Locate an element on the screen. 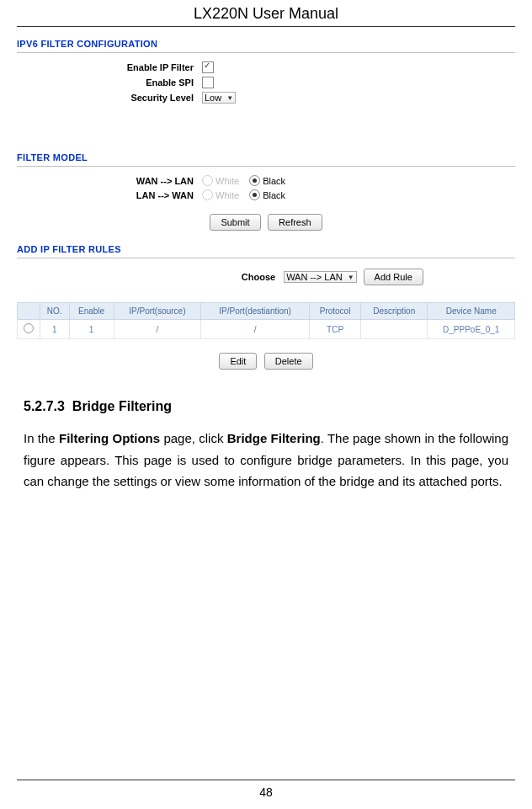 The height and width of the screenshot is (809, 532). enable-ip-filter-row: Enable IP Filter is located at coordinates (266, 67).